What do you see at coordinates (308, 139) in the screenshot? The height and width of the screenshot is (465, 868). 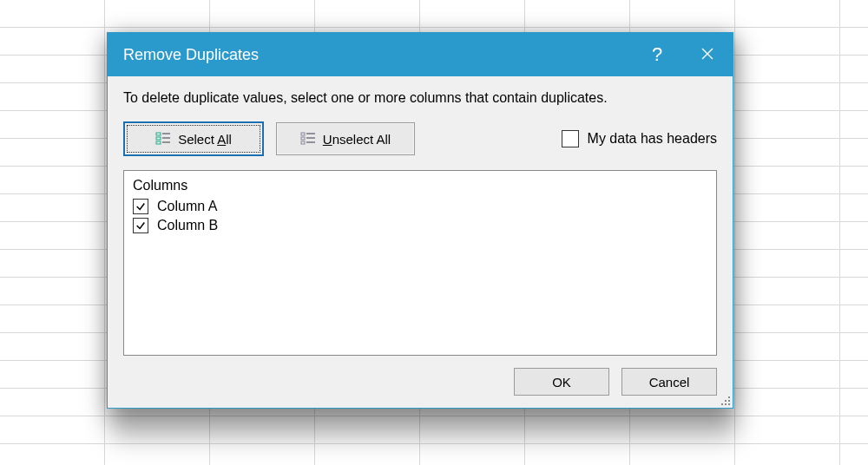 I see `unselect-all-icon` at bounding box center [308, 139].